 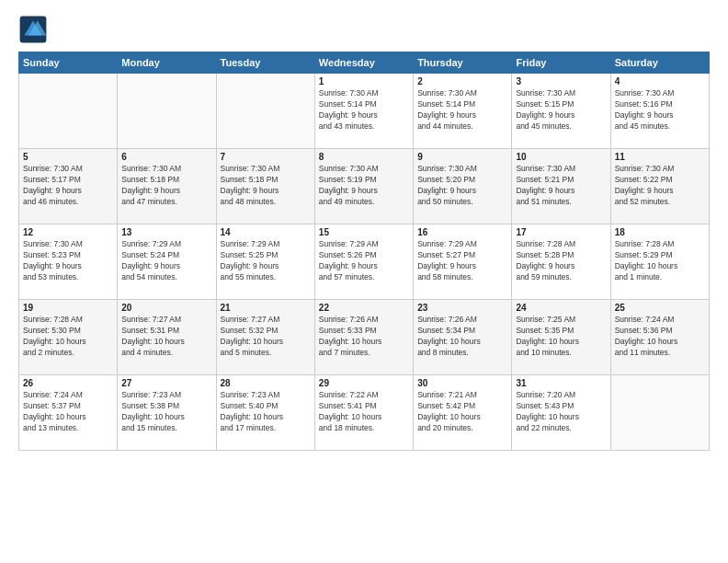 I want to click on day-number: 4, so click(x=660, y=81).